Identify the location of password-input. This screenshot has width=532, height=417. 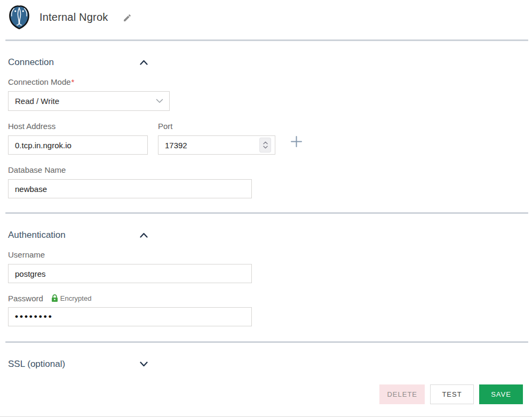
(130, 317).